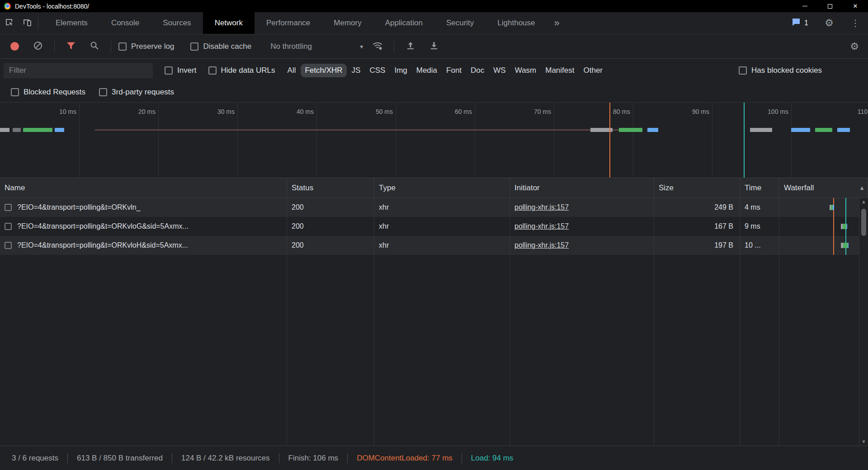 The width and height of the screenshot is (868, 470). What do you see at coordinates (805, 6) in the screenshot?
I see `minimize-button` at bounding box center [805, 6].